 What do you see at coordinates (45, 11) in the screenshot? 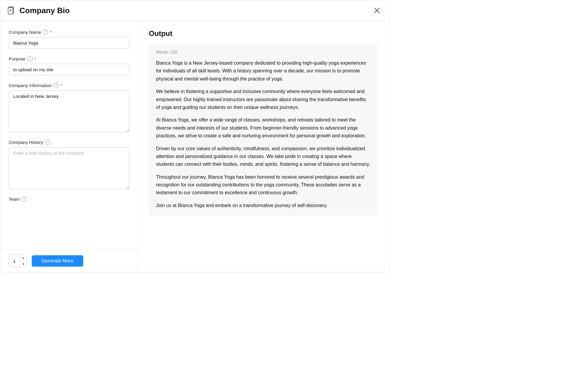
I see `modal-title: Company Bio` at bounding box center [45, 11].